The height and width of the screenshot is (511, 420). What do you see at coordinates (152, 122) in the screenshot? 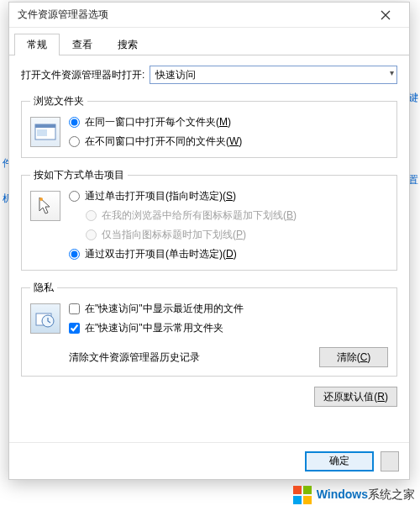
I see `radio-same-label: 在同一窗口中打开每个文件夹(` at bounding box center [152, 122].